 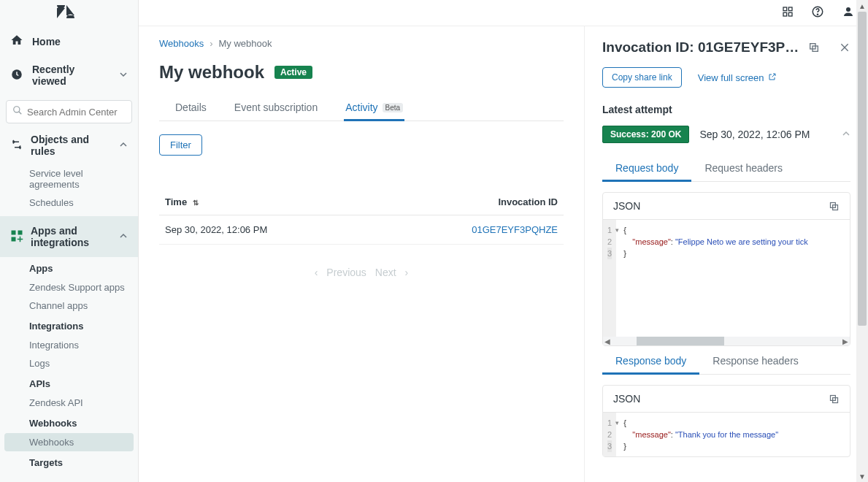 I want to click on external-link-icon, so click(x=772, y=77).